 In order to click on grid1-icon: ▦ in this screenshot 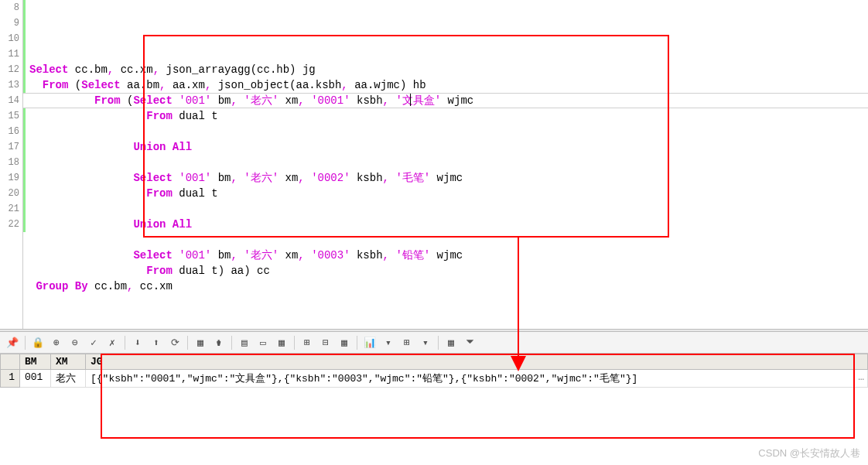, I will do `click(200, 343)`.